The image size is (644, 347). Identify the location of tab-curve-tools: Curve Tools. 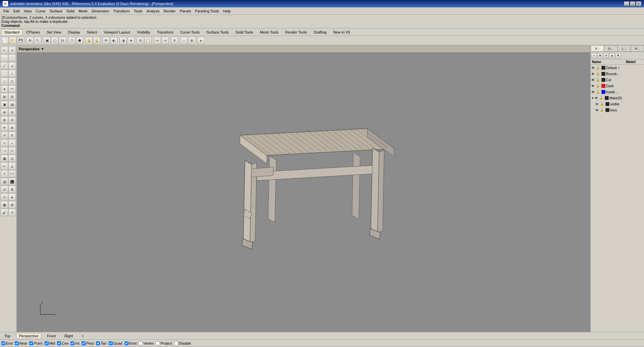
(190, 32).